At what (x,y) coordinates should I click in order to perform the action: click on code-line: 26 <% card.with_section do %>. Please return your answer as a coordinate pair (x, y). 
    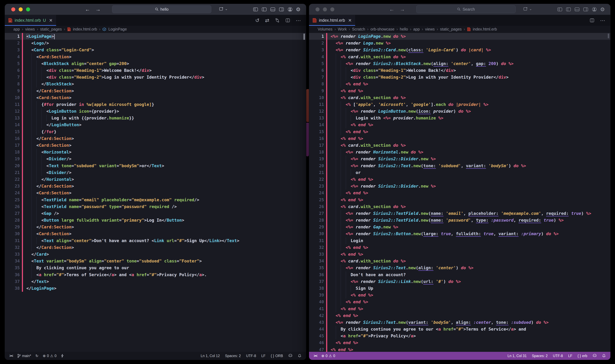
    Looking at the image, I should click on (460, 207).